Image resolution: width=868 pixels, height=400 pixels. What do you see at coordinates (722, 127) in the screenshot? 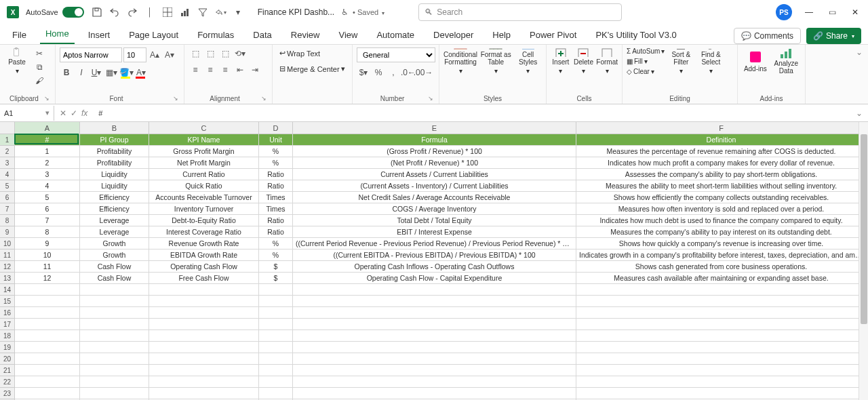
I see `col-header-F: F` at bounding box center [722, 127].